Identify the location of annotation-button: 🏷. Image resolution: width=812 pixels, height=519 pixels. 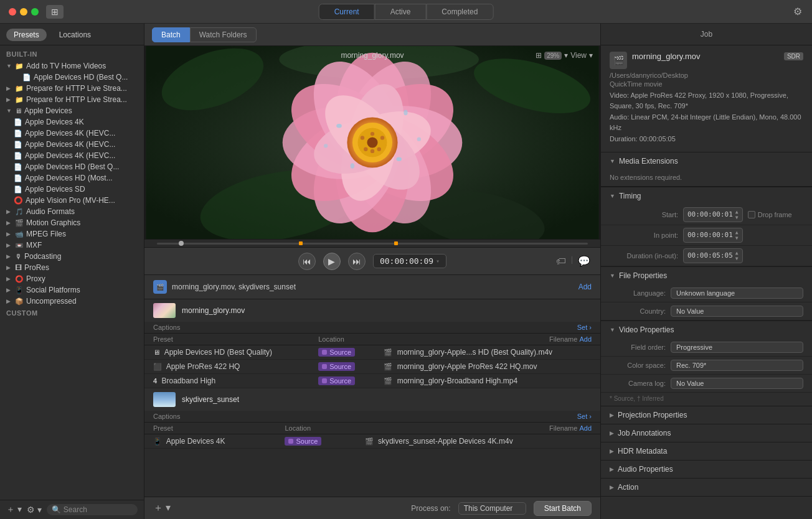
(561, 261).